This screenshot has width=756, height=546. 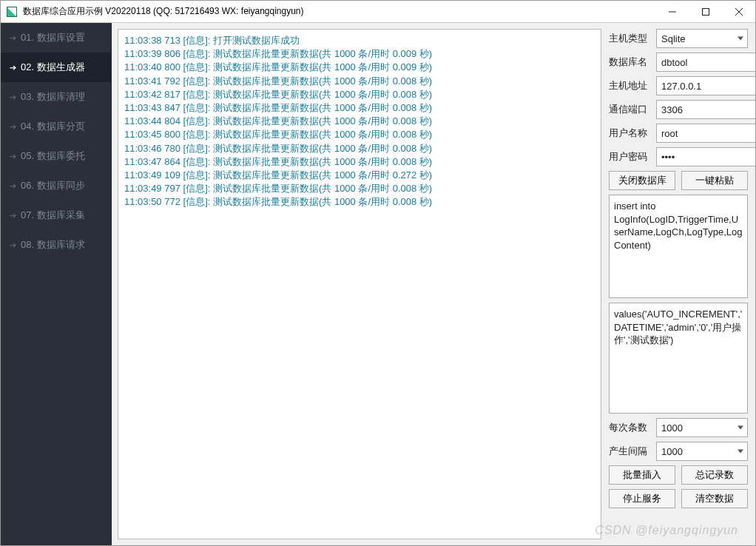 What do you see at coordinates (360, 121) in the screenshot?
I see `log-line: 11:03:44 804 [信息]: 测试数据库批量更新数据(共 1000 条/…` at bounding box center [360, 121].